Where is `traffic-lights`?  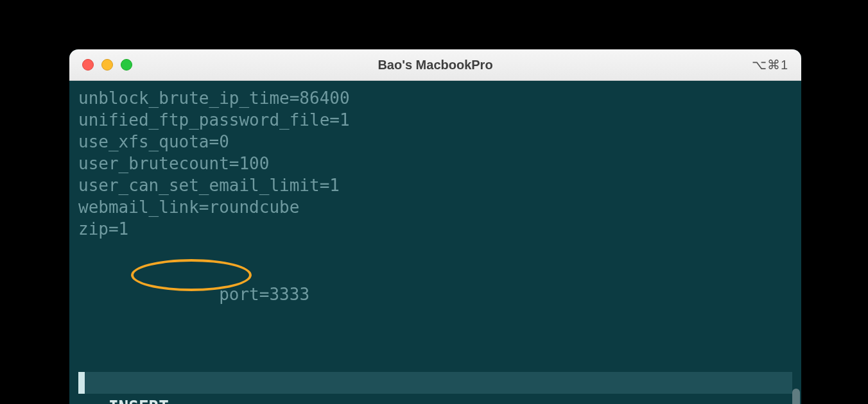 traffic-lights is located at coordinates (107, 65).